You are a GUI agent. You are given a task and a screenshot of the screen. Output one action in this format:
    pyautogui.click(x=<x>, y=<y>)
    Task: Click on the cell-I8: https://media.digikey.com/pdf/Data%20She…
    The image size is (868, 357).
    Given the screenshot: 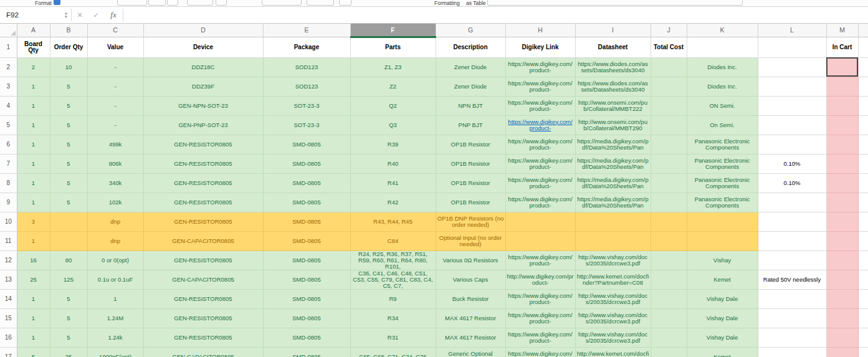 What is the action you would take?
    pyautogui.click(x=613, y=183)
    